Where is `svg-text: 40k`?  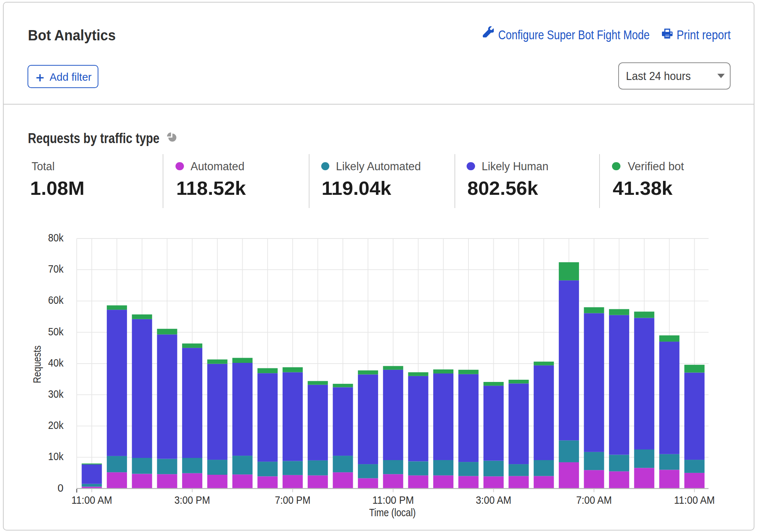 svg-text: 40k is located at coordinates (56, 363).